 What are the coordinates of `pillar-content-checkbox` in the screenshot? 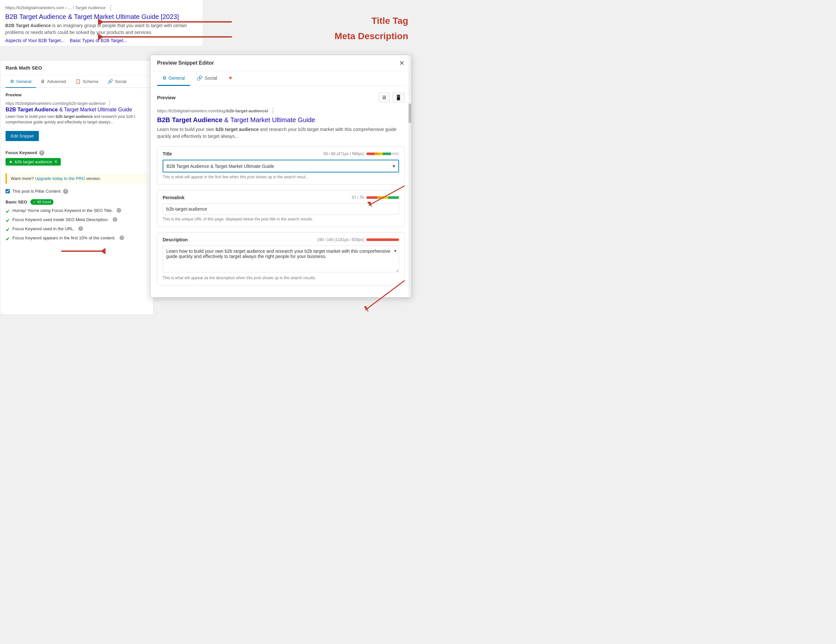 It's located at (8, 191).